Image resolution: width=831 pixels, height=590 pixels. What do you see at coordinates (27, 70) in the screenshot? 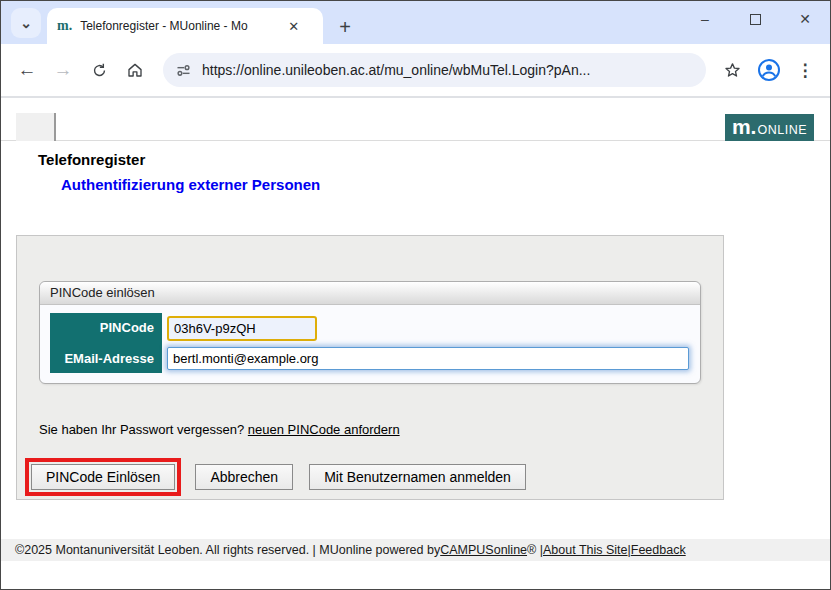
I see `back-button: ←` at bounding box center [27, 70].